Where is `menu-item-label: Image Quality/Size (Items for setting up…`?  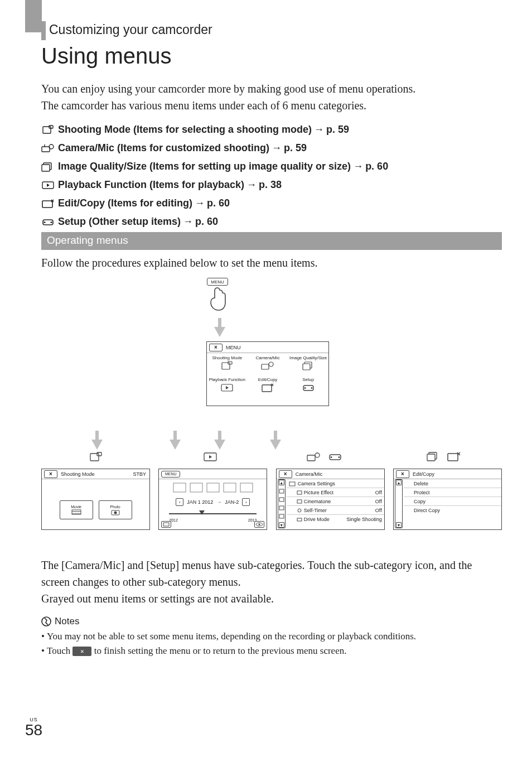
menu-item-label: Image Quality/Size (Items for setting up… is located at coordinates (204, 166).